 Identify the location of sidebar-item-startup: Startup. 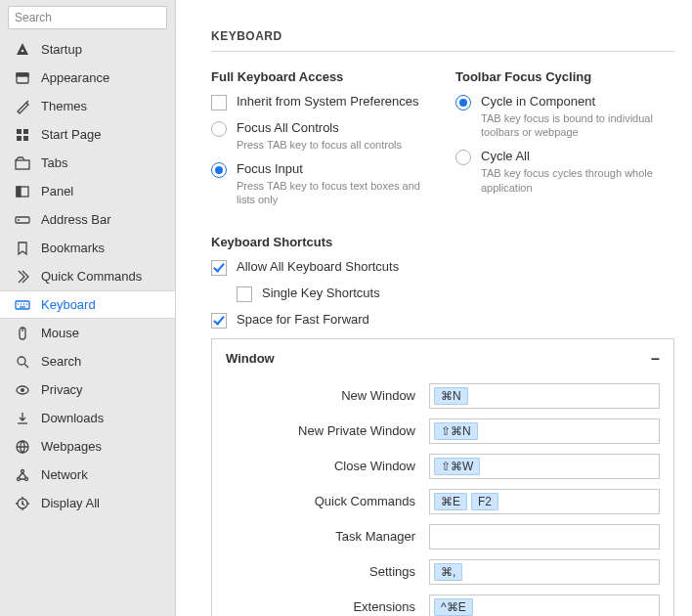
(88, 49).